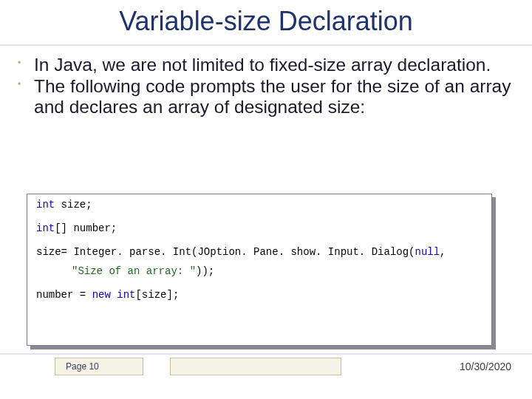 This screenshot has width=532, height=399. Describe the element at coordinates (46, 205) in the screenshot. I see `kw-int-1: int` at that location.